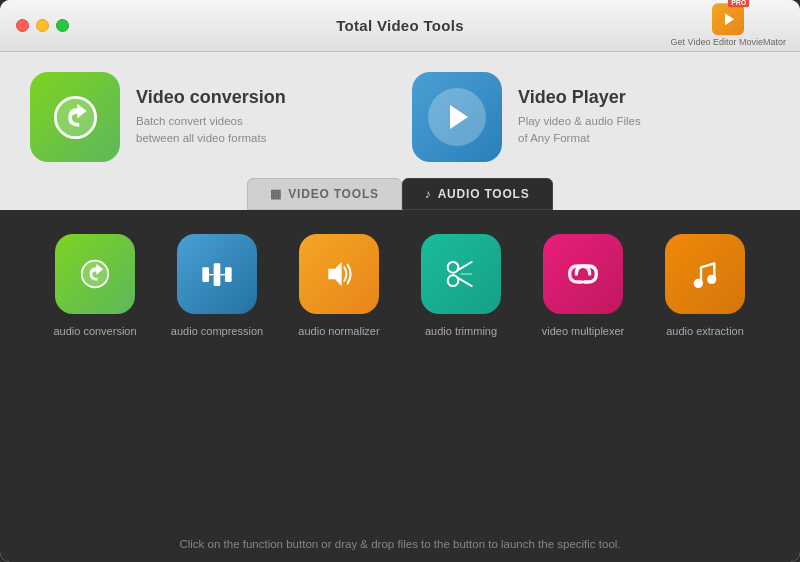  What do you see at coordinates (95, 374) in the screenshot?
I see `tool-audio-conversion: audio conversion` at bounding box center [95, 374].